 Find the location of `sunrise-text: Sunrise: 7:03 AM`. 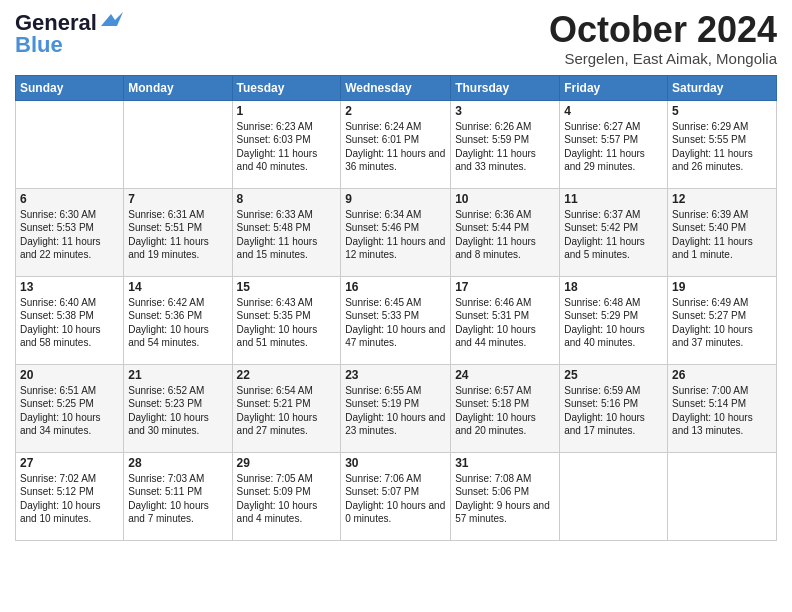

sunrise-text: Sunrise: 7:03 AM is located at coordinates (166, 478).